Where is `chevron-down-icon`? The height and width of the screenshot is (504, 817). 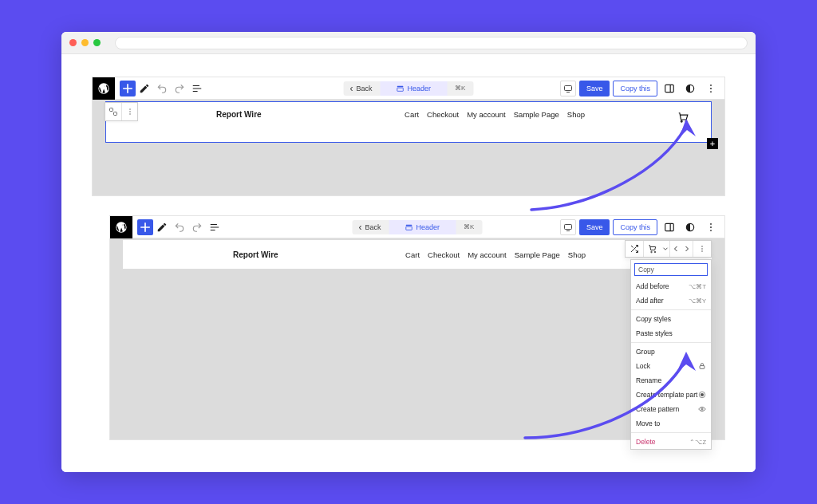
chevron-down-icon is located at coordinates (665, 249).